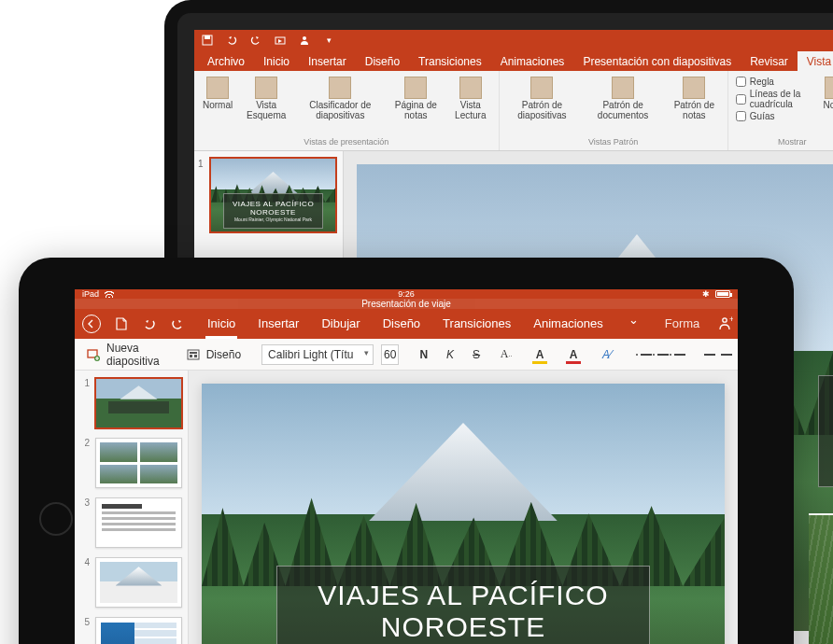 This screenshot has width=833, height=644. I want to click on tab-presentacion: Presentación con diapositivas, so click(657, 62).